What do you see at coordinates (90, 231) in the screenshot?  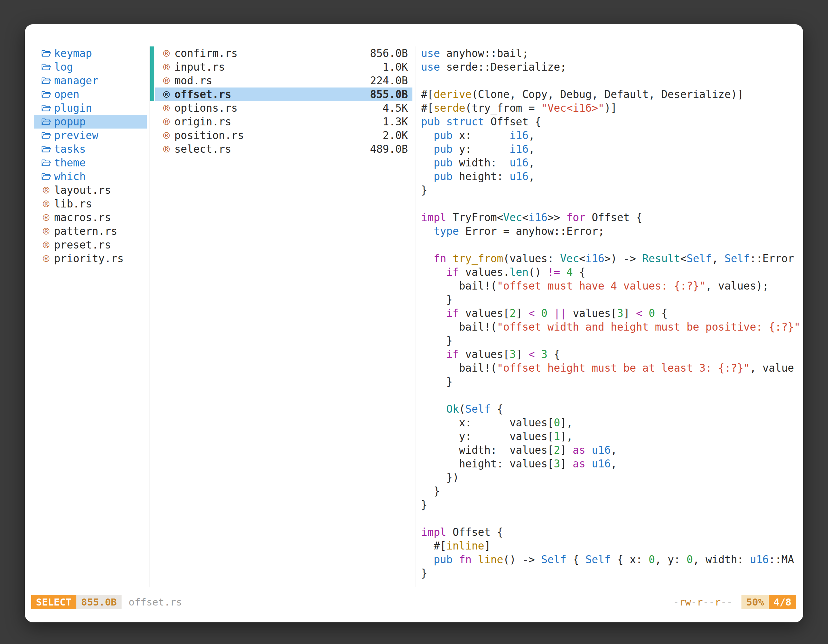 I see `parent-file-pattern-rs: ®pattern.rs` at bounding box center [90, 231].